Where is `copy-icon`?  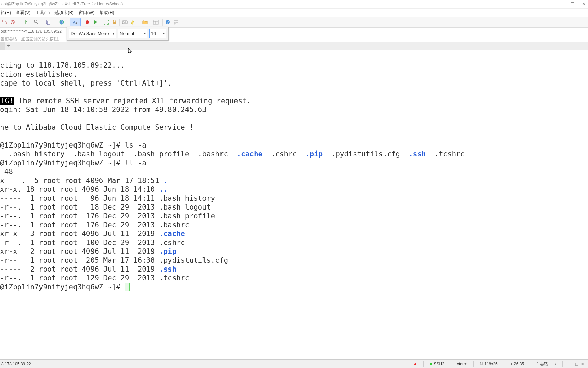 copy-icon is located at coordinates (48, 22).